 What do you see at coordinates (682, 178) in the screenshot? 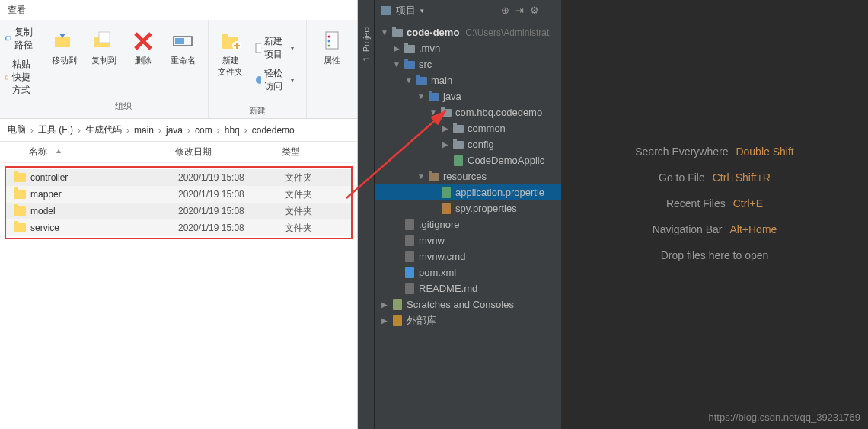
I see `hint-label: Go to File` at bounding box center [682, 178].